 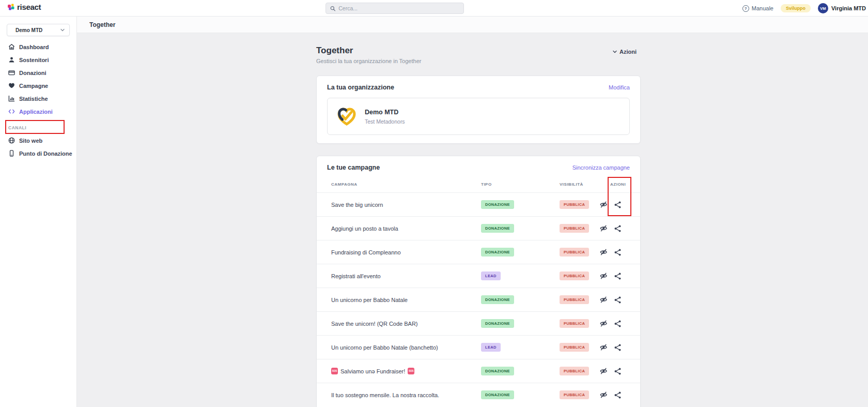 What do you see at coordinates (478, 299) in the screenshot?
I see `table-row: Un unicorno per Babbo Natale DONAZIONE P…` at bounding box center [478, 299].